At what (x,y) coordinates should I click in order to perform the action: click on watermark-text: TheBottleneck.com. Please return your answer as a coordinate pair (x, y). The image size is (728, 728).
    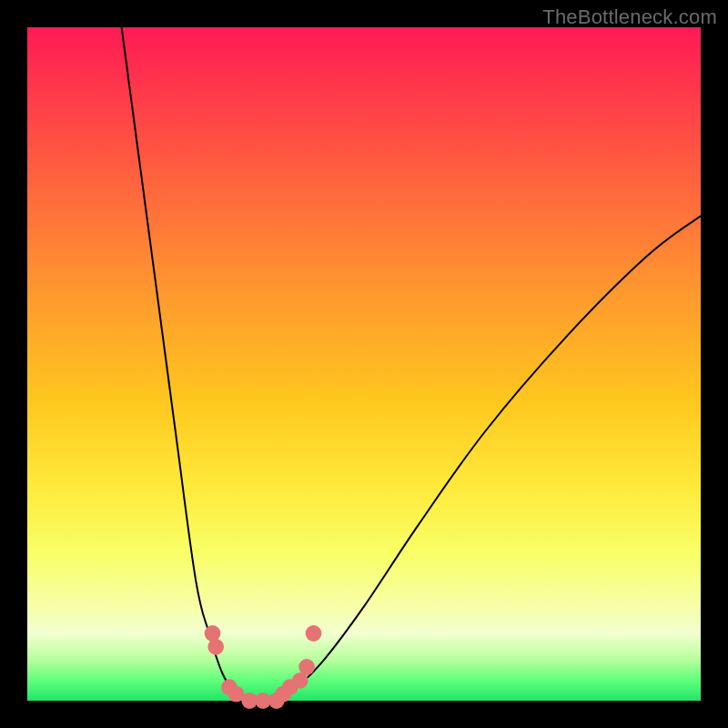
    Looking at the image, I should click on (630, 17).